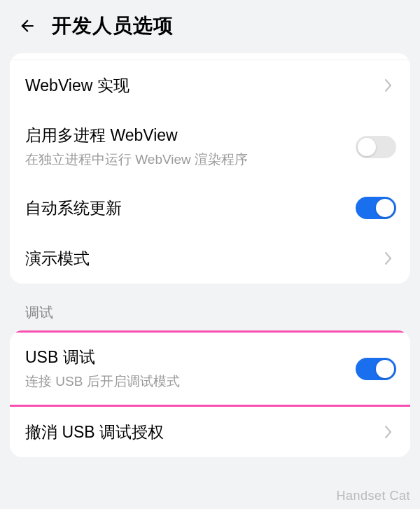 This screenshot has width=420, height=509. What do you see at coordinates (210, 27) in the screenshot?
I see `header-bar: 开发人员选项` at bounding box center [210, 27].